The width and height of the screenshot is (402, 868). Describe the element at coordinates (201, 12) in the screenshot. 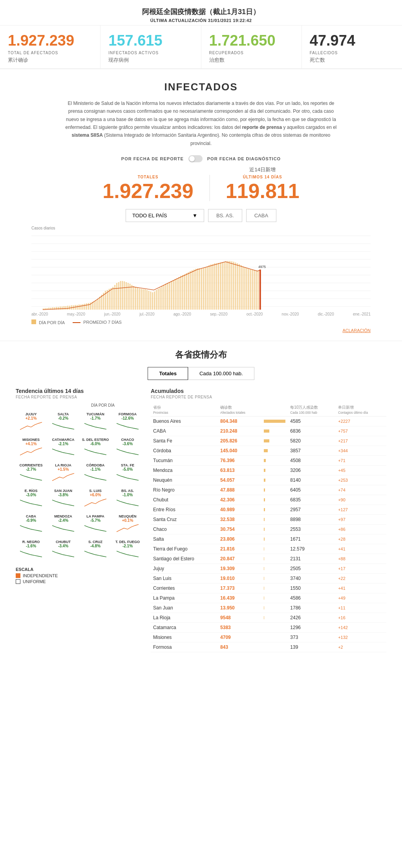

I see `page-title: 阿根廷全国疫情数据（截止1月31日）` at that location.